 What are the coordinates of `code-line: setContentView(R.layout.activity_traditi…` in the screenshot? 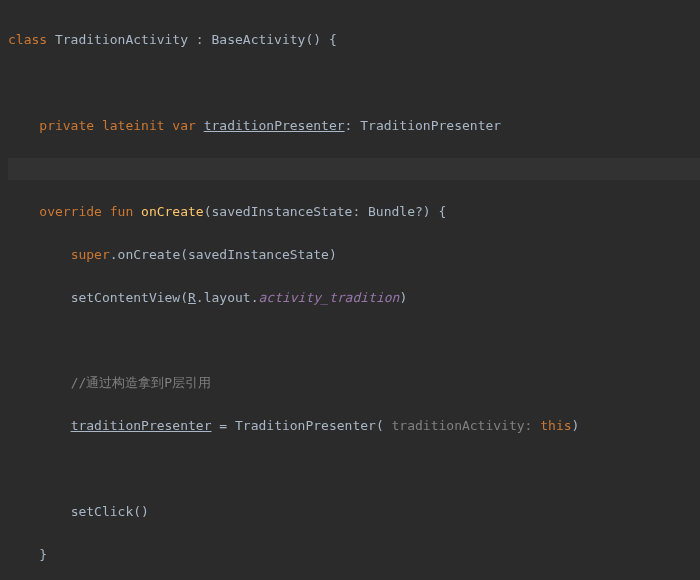 It's located at (354, 298).